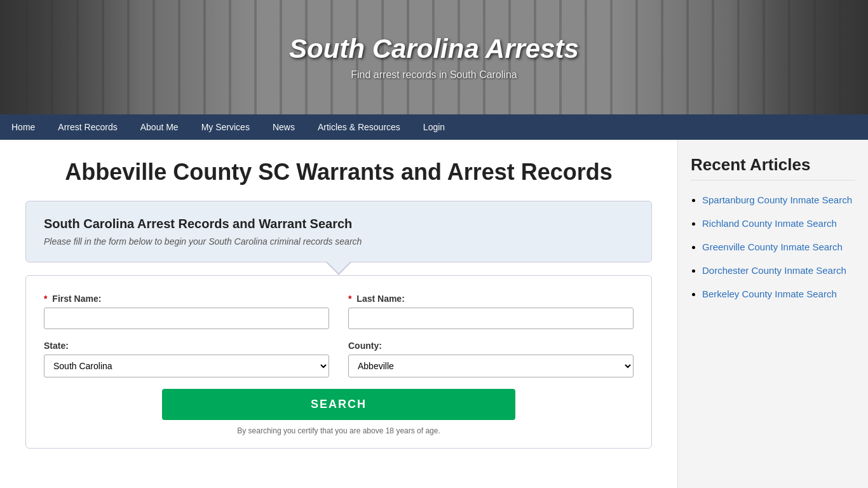 Image resolution: width=868 pixels, height=488 pixels. What do you see at coordinates (779, 200) in the screenshot?
I see `list-item: Spartanburg County Inmate Search` at bounding box center [779, 200].